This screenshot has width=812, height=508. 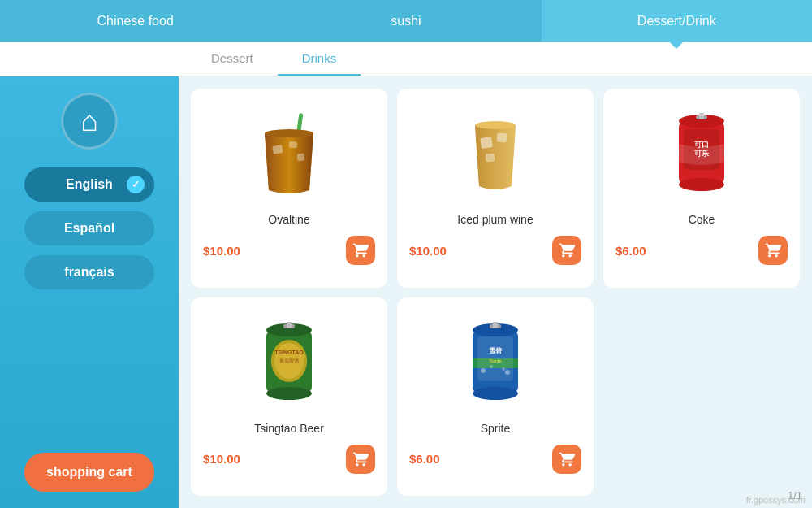 I want to click on product-card-tsingtao: TSINGTAO 青岛啤酒 Tsingtao Beer $10.00, so click(x=289, y=397).